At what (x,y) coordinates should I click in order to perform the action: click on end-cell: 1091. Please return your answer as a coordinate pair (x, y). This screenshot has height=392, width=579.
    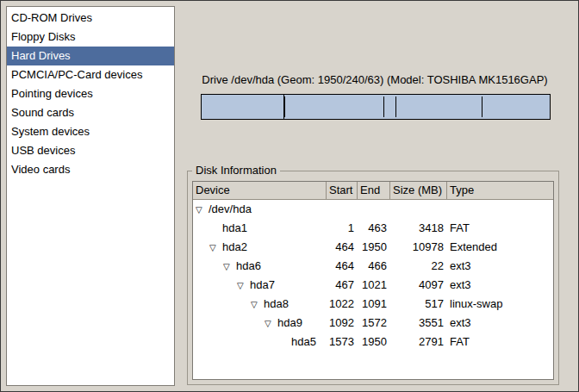
    Looking at the image, I should click on (374, 304).